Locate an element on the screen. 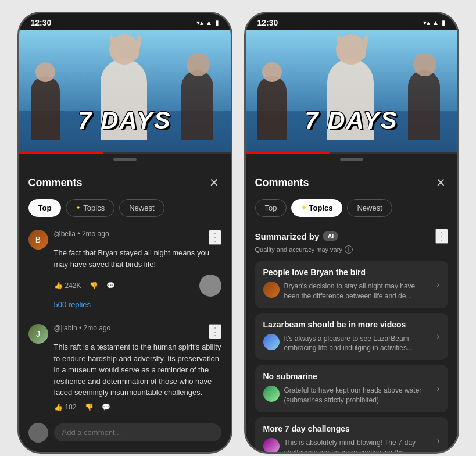 This screenshot has height=456, width=476. close-button-right: ✕ is located at coordinates (441, 183).